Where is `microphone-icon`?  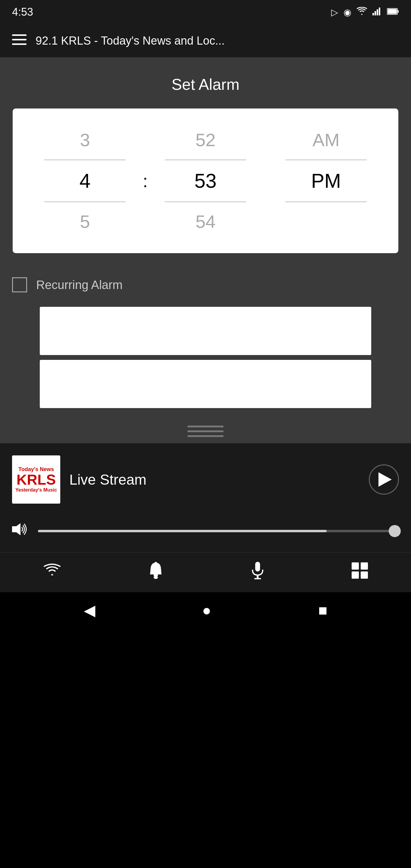 microphone-icon is located at coordinates (257, 572).